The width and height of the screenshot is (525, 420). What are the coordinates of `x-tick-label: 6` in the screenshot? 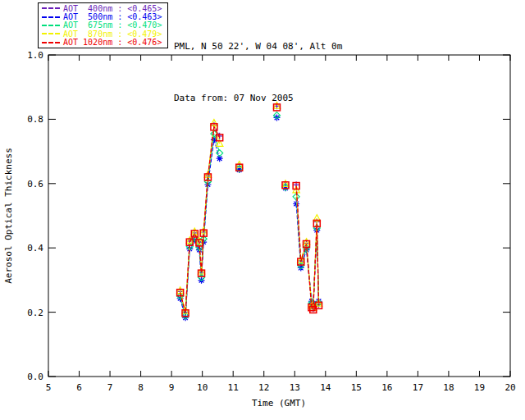 It's located at (79, 387).